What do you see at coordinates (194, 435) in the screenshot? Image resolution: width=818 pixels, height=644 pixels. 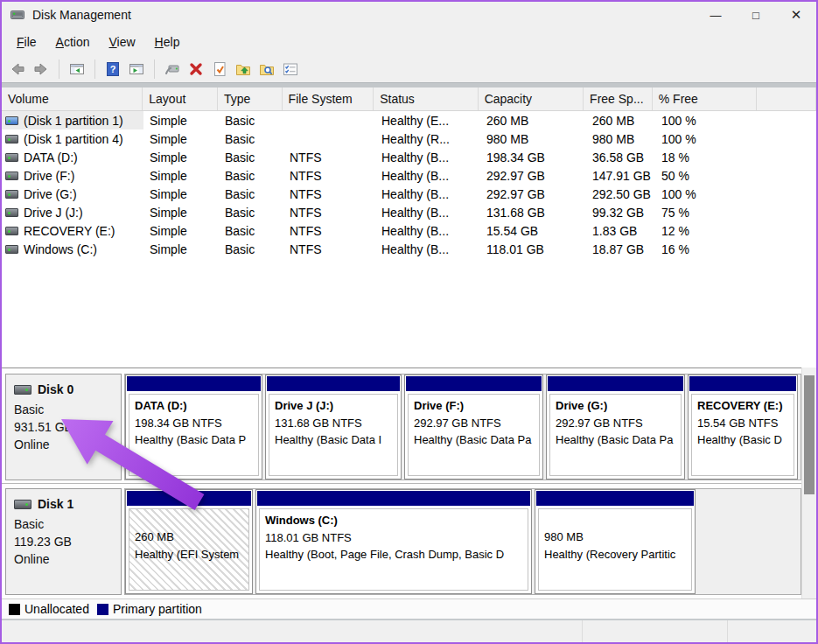 I see `partition-details: DATA (D:) 198.34 GB NTFS Healthy (Basic …` at bounding box center [194, 435].